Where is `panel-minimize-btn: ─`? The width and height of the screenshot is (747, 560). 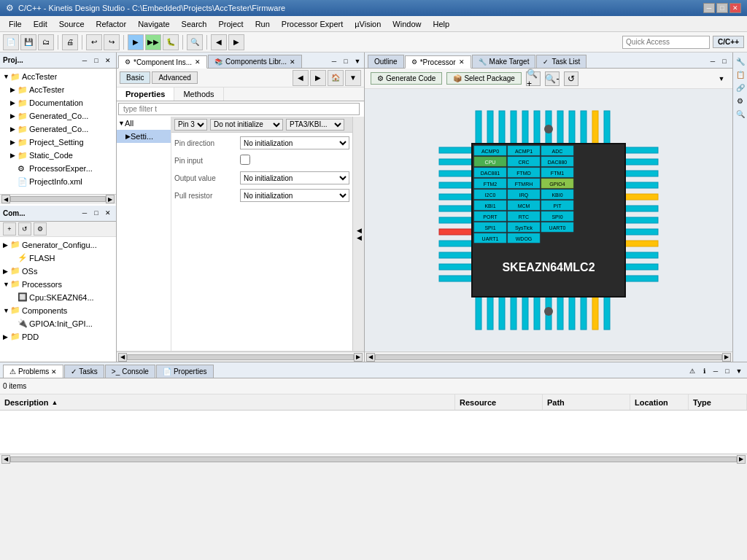 panel-minimize-btn: ─ is located at coordinates (85, 61).